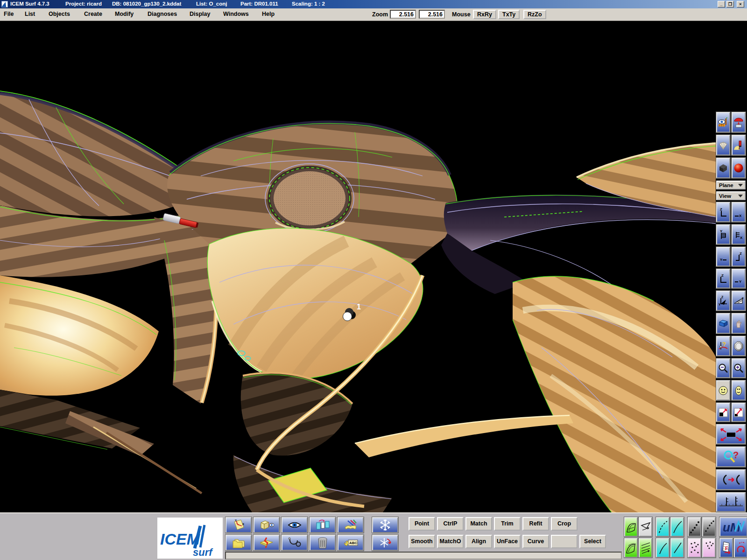 The height and width of the screenshot is (560, 747). I want to click on view-y-ladder-icon: Y, so click(723, 234).